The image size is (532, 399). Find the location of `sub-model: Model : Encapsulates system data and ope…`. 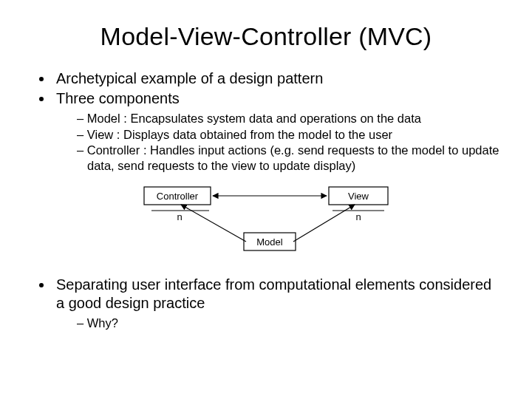

sub-model: Model : Encapsulates system data and ope… is located at coordinates (290, 118).